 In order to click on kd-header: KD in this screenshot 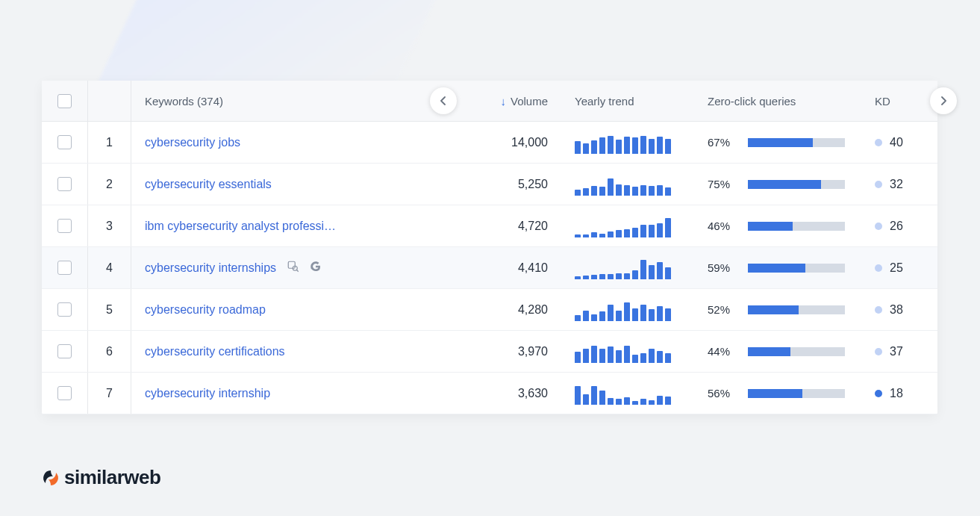, I will do `click(902, 101)`.